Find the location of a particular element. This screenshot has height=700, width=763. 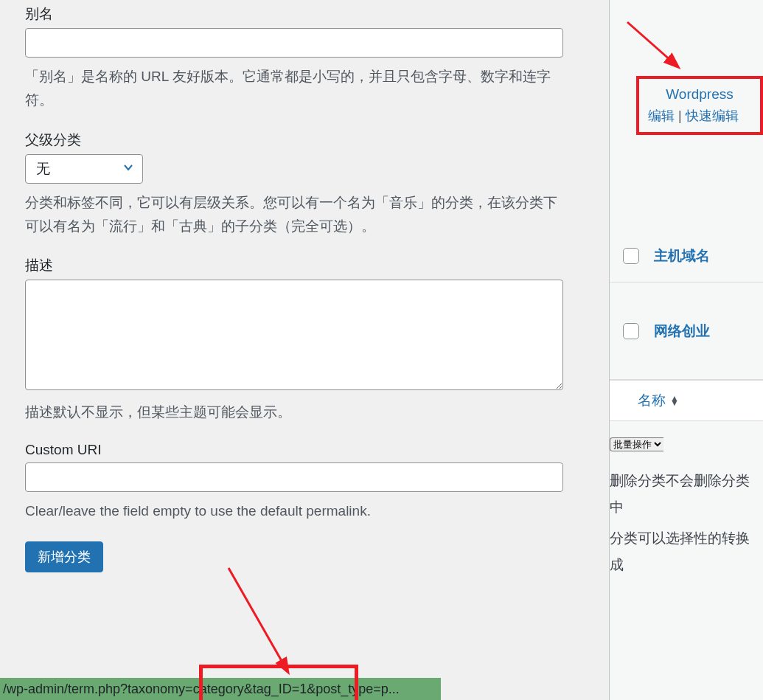

column-header-name: 名称 ▲▼ is located at coordinates (658, 401).